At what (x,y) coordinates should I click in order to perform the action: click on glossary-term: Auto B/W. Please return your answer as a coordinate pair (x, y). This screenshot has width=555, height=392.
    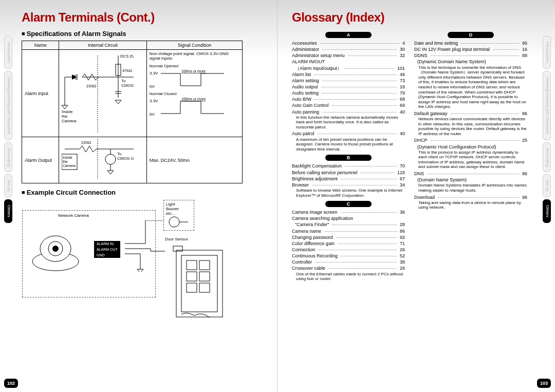
    Looking at the image, I should click on (302, 99).